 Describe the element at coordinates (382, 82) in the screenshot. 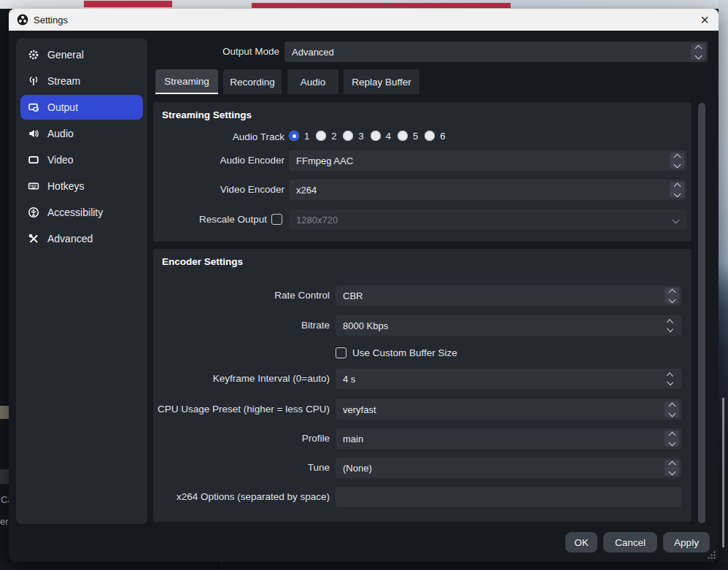

I see `tab-replay-buffer: Replay Buffer` at that location.